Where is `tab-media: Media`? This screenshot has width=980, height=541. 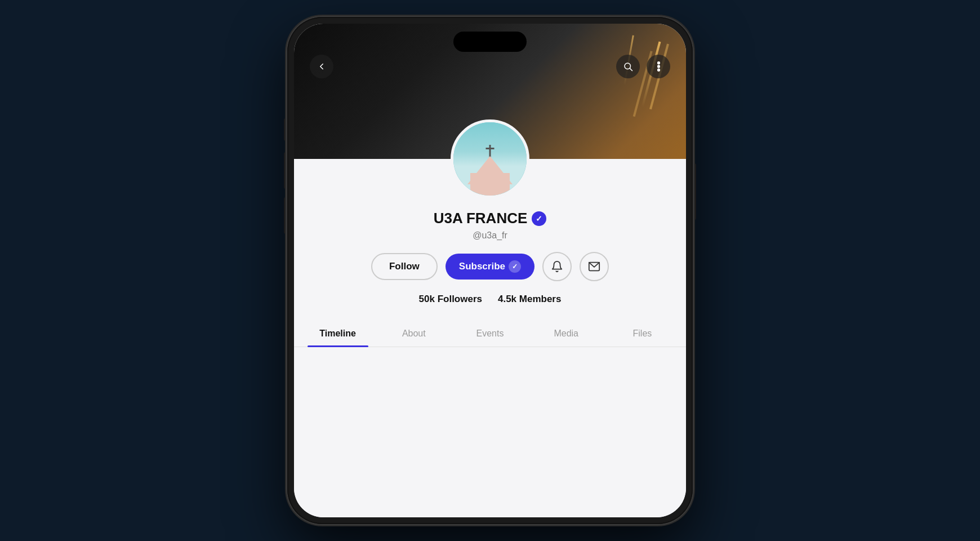
tab-media: Media is located at coordinates (567, 334).